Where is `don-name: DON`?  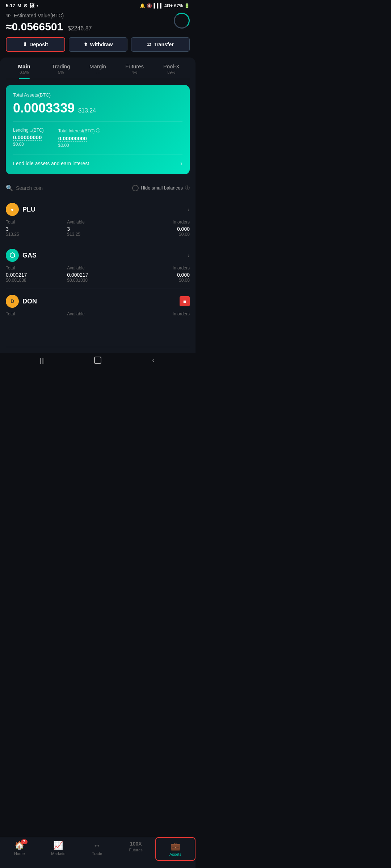
don-name: DON is located at coordinates (30, 302).